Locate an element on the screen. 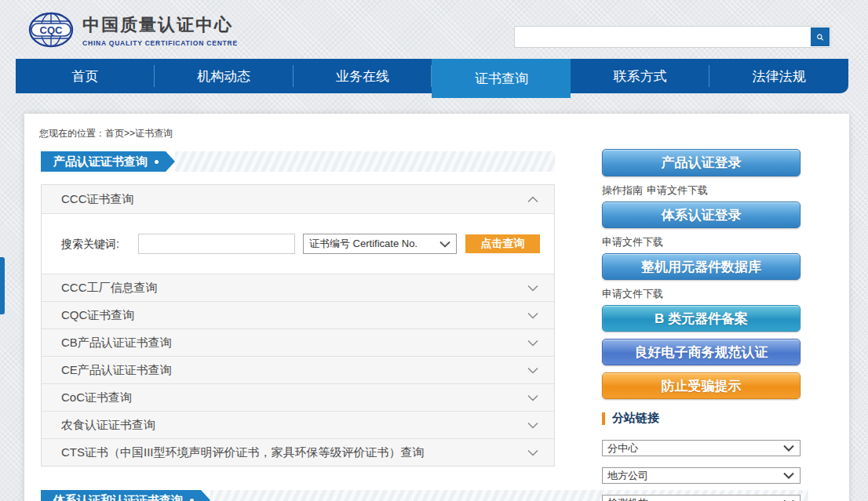  search-button is located at coordinates (820, 37).